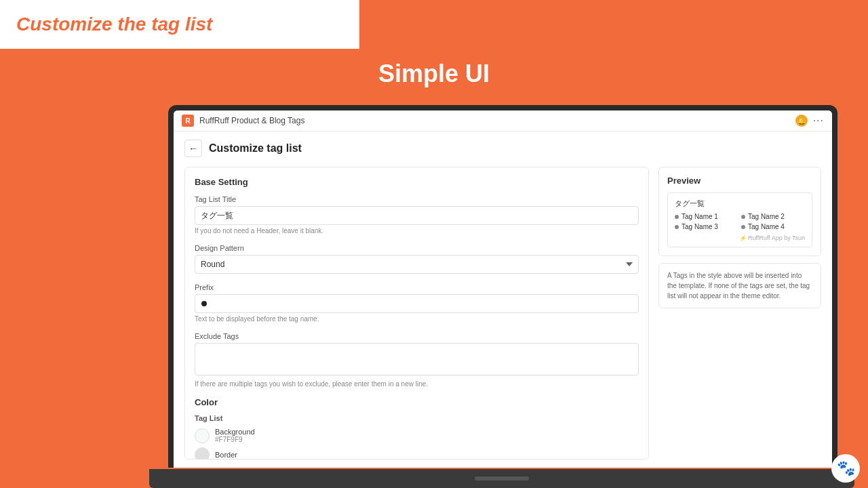 This screenshot has width=868, height=488. I want to click on tag-list-title-group: Tag List Title If you do not need a Head…, so click(416, 215).